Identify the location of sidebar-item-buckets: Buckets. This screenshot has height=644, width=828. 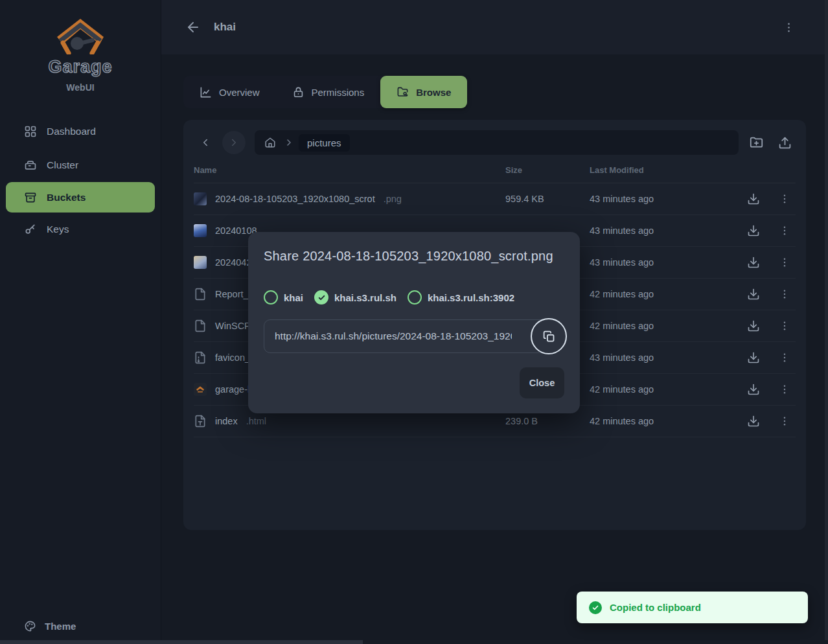
(80, 197).